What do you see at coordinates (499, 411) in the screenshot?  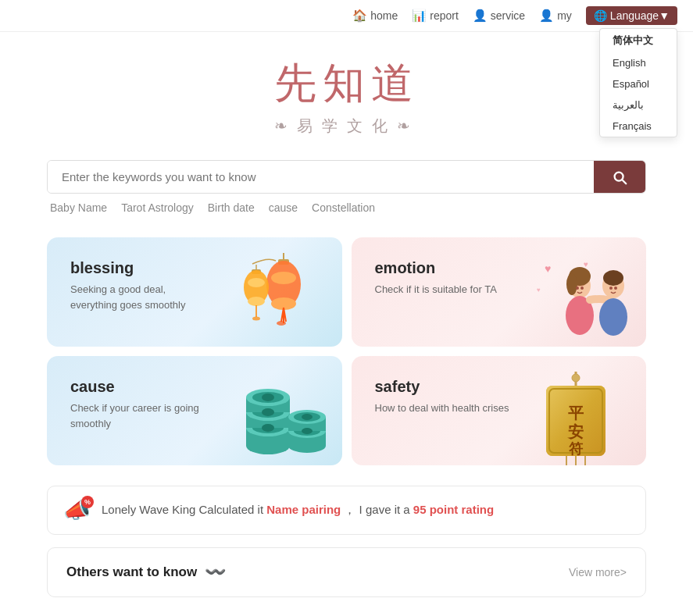 I see `safety-card: safety How to deal with health crises 平 …` at bounding box center [499, 411].